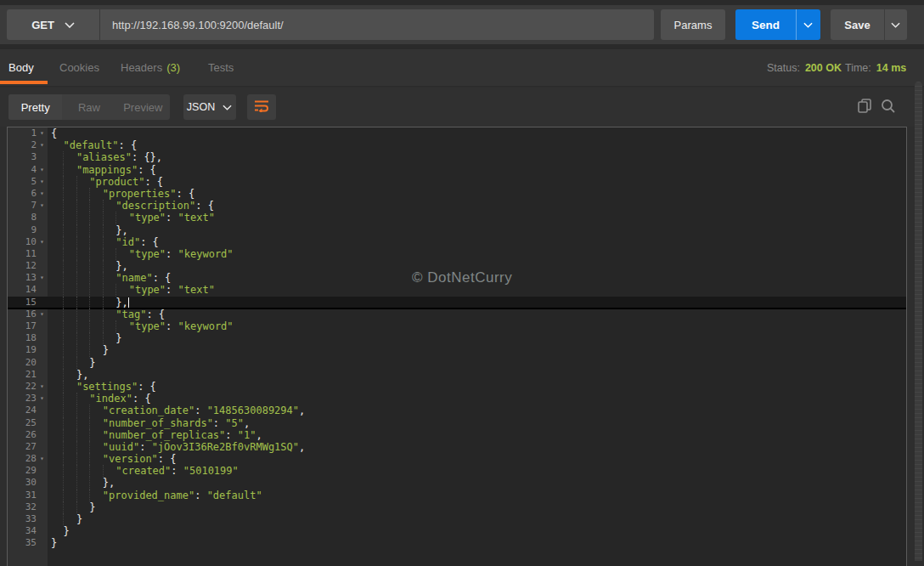 The height and width of the screenshot is (566, 924). Describe the element at coordinates (228, 107) in the screenshot. I see `chevron-down-icon` at that location.